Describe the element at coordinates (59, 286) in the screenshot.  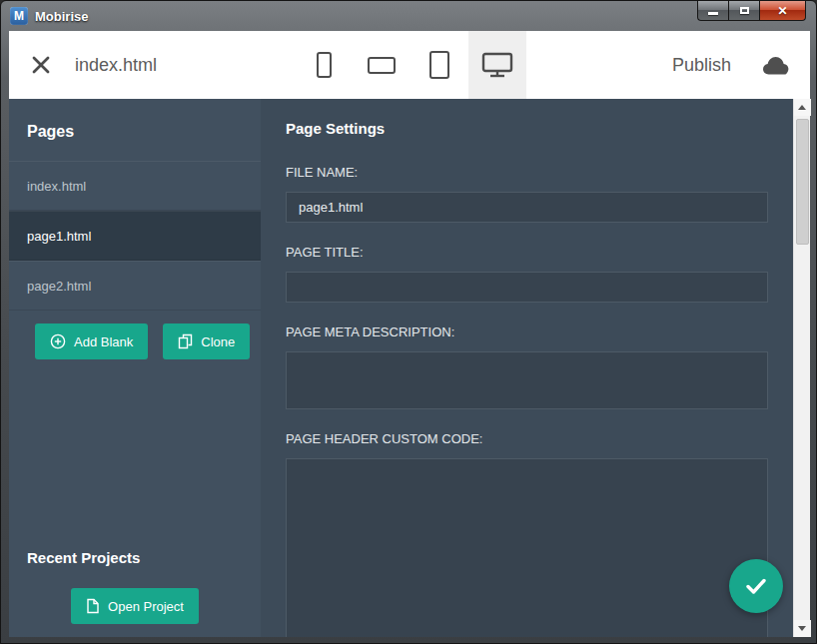
I see `page-item-label: page2.html` at that location.